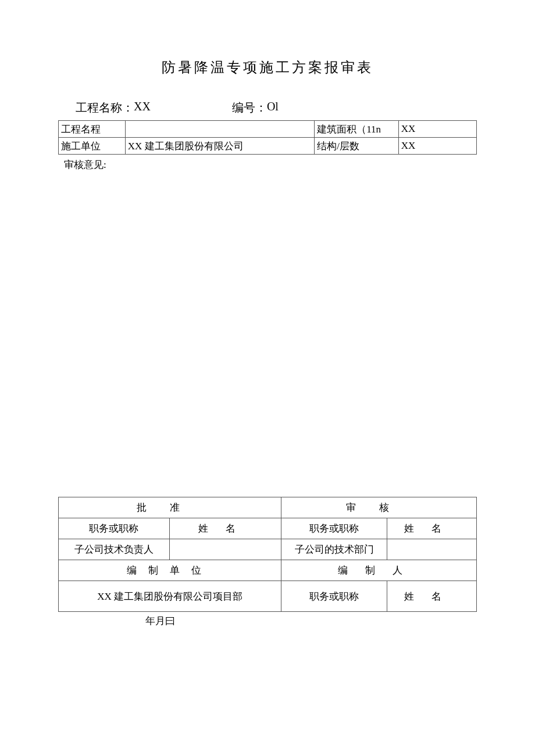 The width and height of the screenshot is (535, 756). I want to click on tech-dept-name, so click(431, 550).